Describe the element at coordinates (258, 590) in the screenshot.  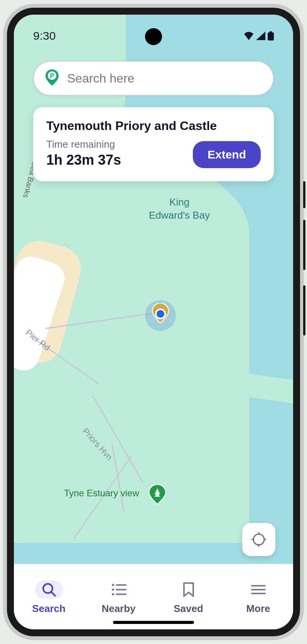
I see `menu-icon` at that location.